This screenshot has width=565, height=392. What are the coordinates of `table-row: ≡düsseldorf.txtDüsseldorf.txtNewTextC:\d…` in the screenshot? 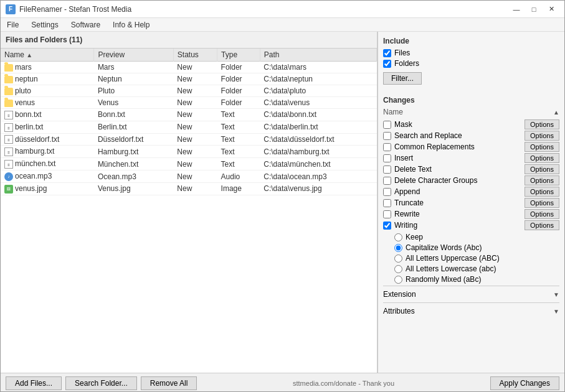 It's located at (189, 139).